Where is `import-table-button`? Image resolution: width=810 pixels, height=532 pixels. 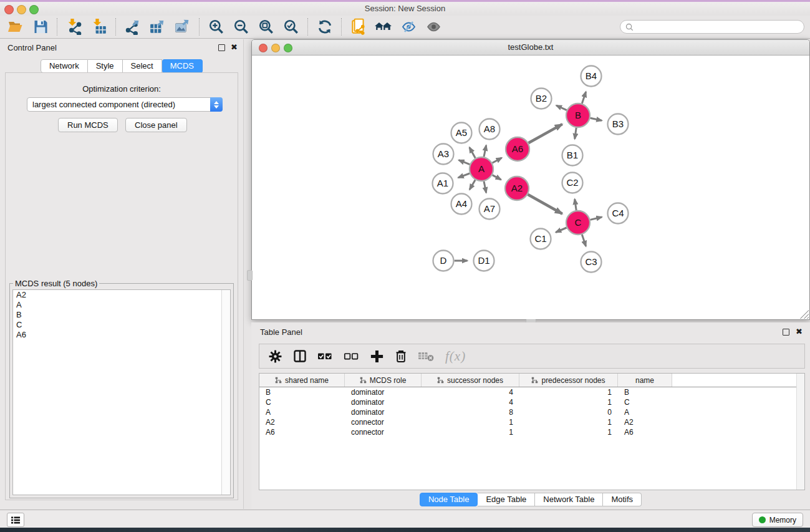
import-table-button is located at coordinates (99, 27).